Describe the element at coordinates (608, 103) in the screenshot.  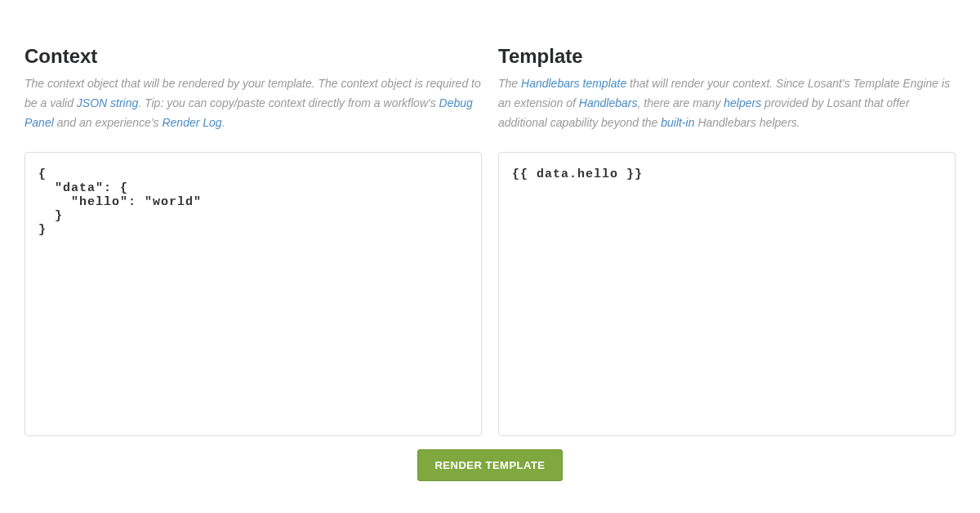
I see `handlebars-link: Handlebars` at that location.